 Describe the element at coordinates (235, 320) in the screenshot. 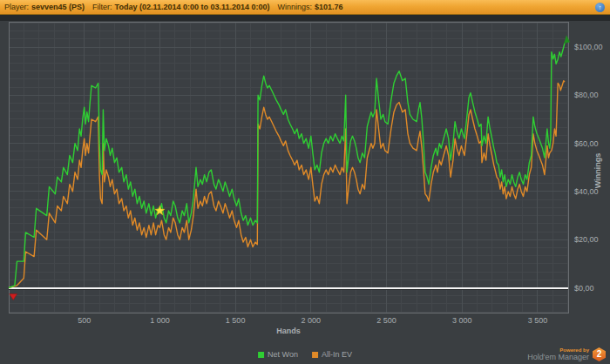

I see `x-tick-label: 1 500` at that location.